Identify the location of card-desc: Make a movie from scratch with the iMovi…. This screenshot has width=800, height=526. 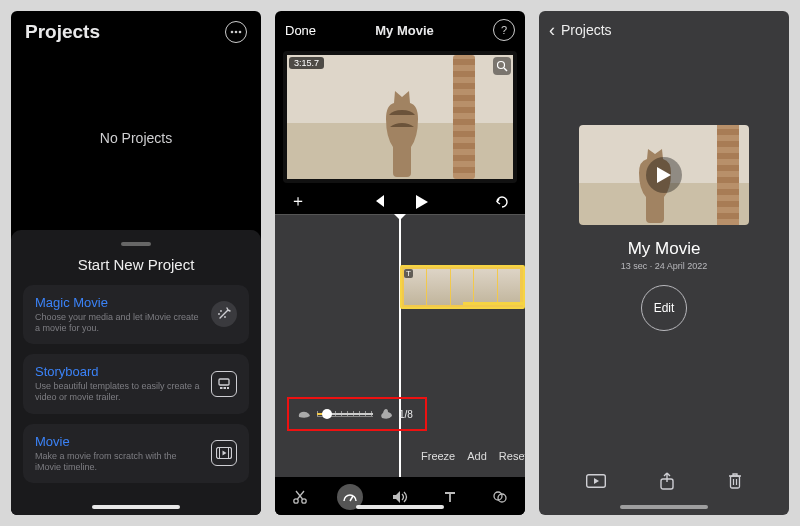
(118, 462).